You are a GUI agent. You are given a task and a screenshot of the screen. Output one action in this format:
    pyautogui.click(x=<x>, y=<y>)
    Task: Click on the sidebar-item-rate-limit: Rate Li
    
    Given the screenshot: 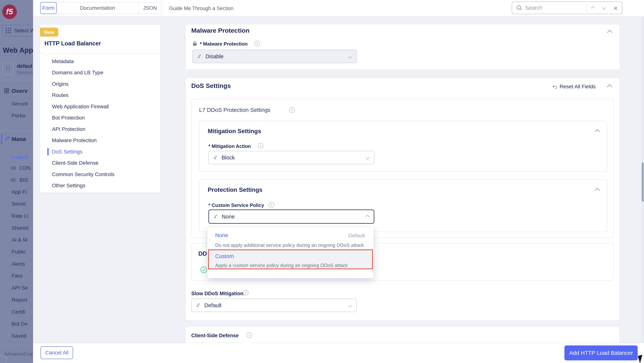 What is the action you would take?
    pyautogui.click(x=20, y=216)
    